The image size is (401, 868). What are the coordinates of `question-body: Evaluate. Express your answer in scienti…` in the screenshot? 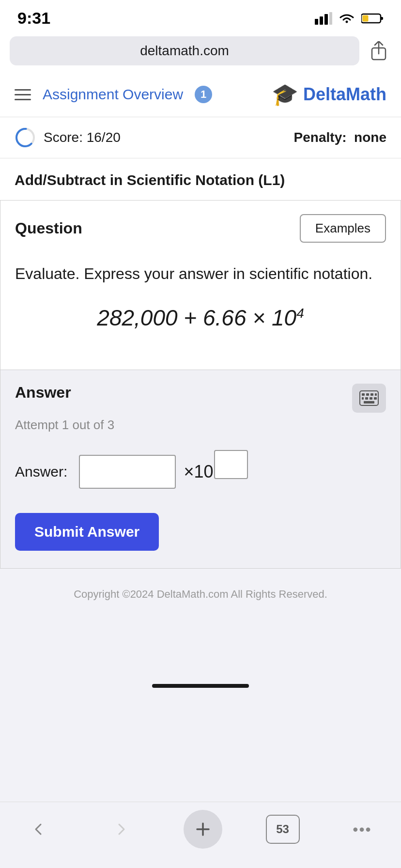 It's located at (200, 311).